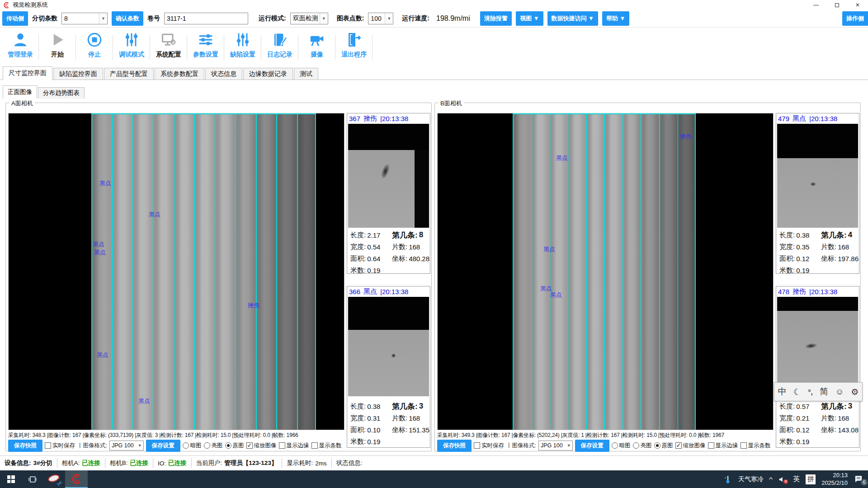 This screenshot has width=868, height=488. Describe the element at coordinates (22, 103) in the screenshot. I see `panel-a-title: A面相机` at that location.